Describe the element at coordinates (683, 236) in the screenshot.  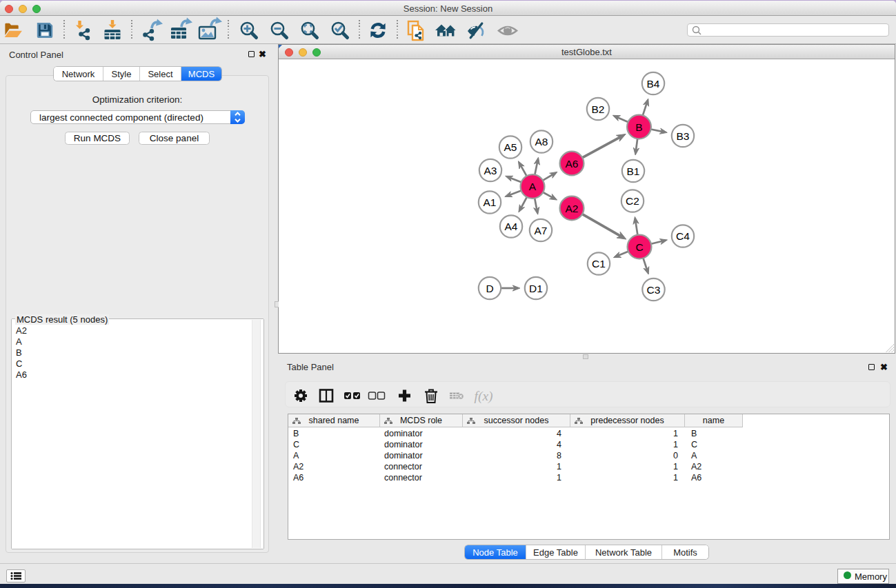
I see `svg-text: C4` at that location.